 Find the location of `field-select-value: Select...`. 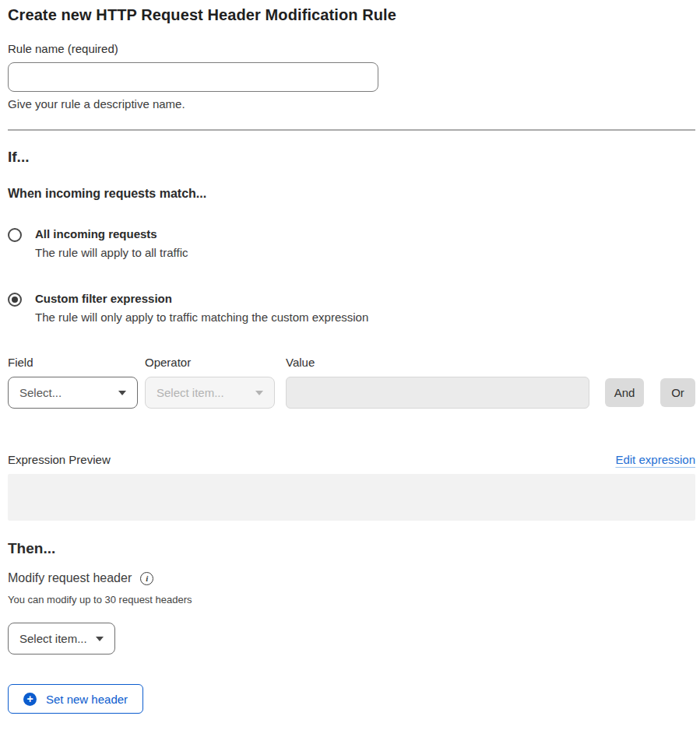

field-select-value: Select... is located at coordinates (40, 392).